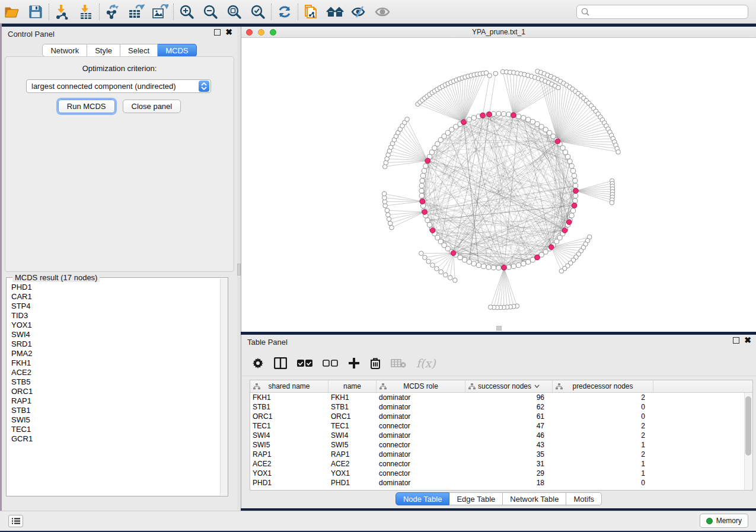 The image size is (756, 532). I want to click on mcds-result-item: SRD1, so click(116, 344).